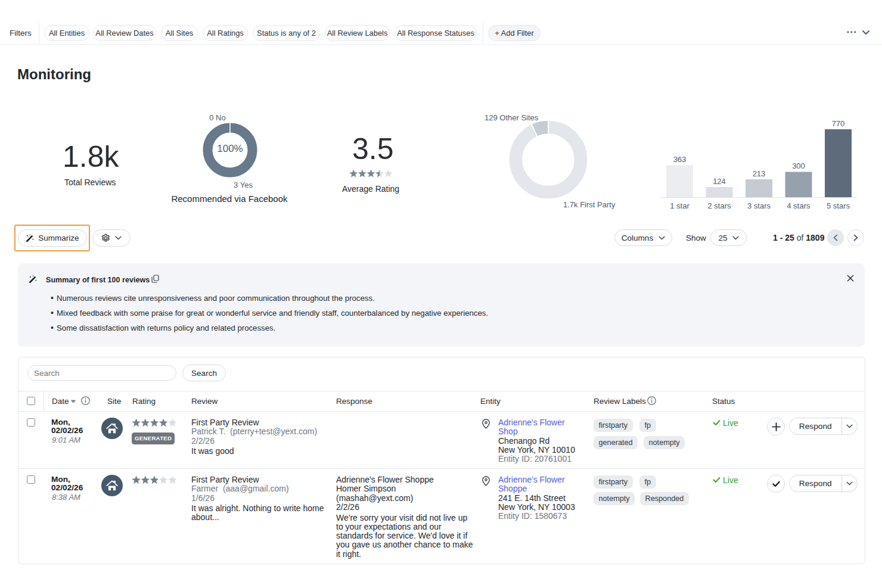 The width and height of the screenshot is (882, 588). I want to click on svg-text: 1 star, so click(679, 206).